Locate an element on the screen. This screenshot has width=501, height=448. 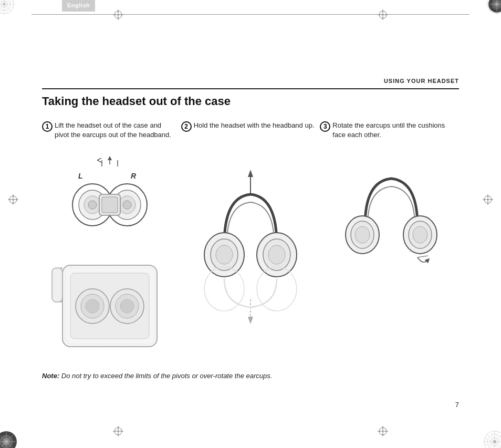
step-1: 1 Lift the headset out of the case and p… is located at coordinates (111, 132).